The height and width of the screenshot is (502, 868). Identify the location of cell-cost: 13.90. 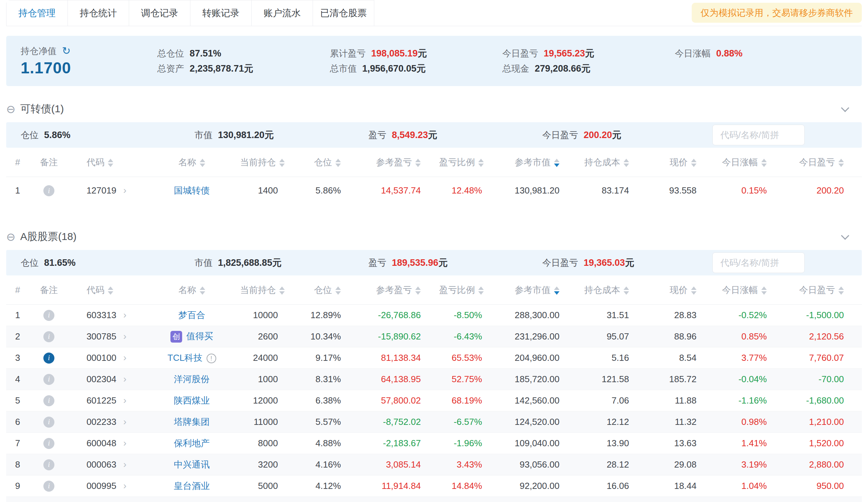
(612, 443).